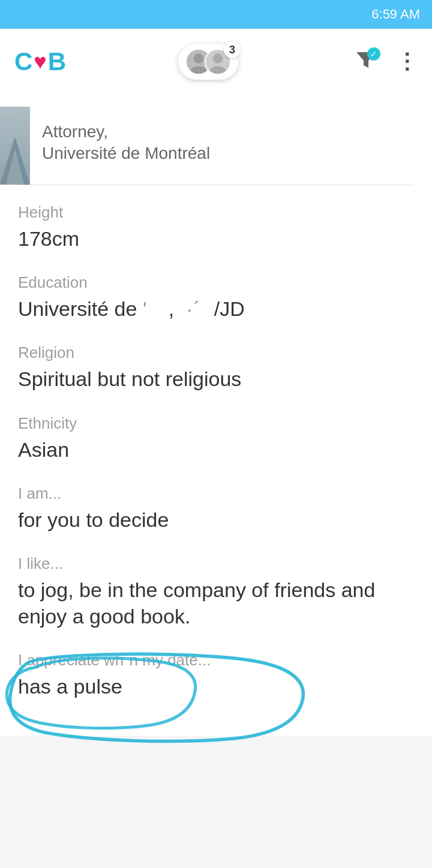 The width and height of the screenshot is (432, 868). I want to click on field-height: Height 178cm, so click(216, 228).